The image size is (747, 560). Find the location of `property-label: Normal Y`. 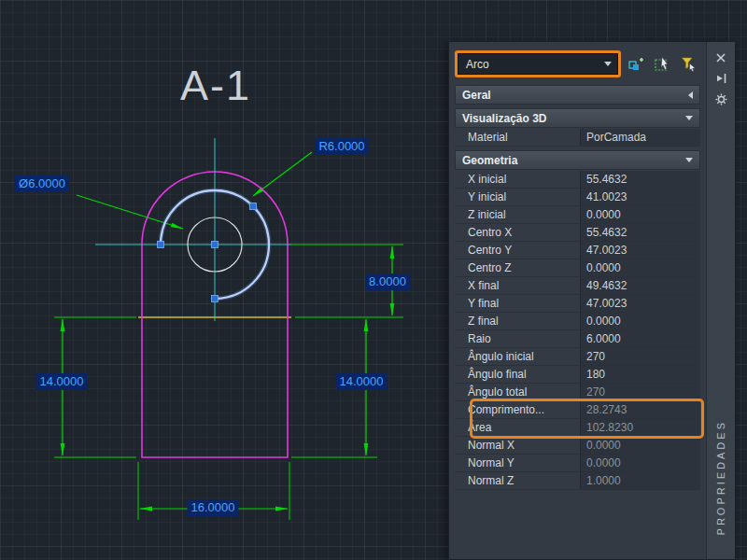

property-label: Normal Y is located at coordinates (517, 463).